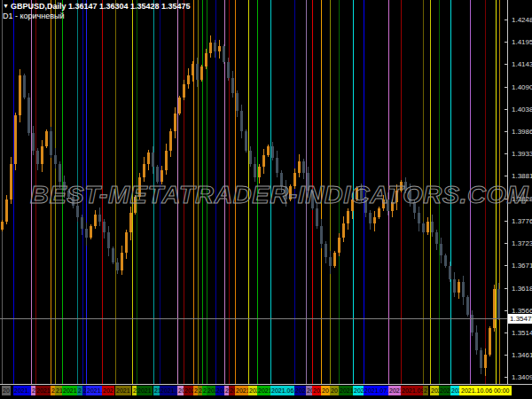  What do you see at coordinates (266, 392) in the screenshot?
I see `time-axis: 202021.220212212021222021.20220212202121…` at bounding box center [266, 392].